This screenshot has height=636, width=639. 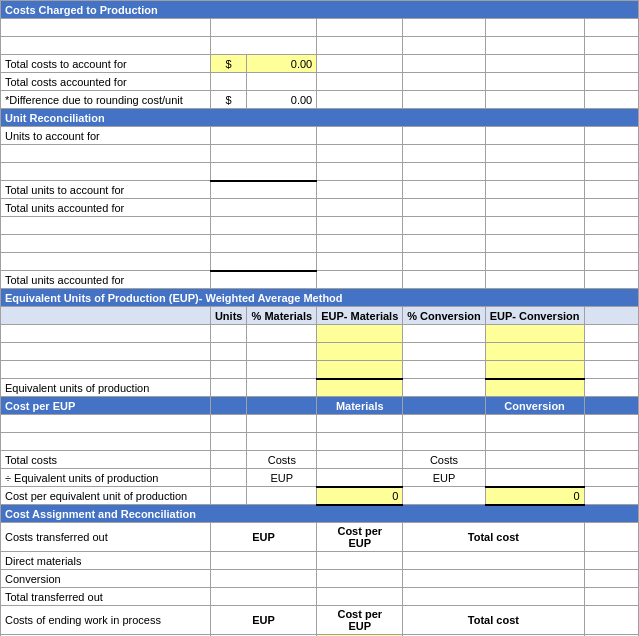 I want to click on total-units-account-label: Total units to account for, so click(x=106, y=190).